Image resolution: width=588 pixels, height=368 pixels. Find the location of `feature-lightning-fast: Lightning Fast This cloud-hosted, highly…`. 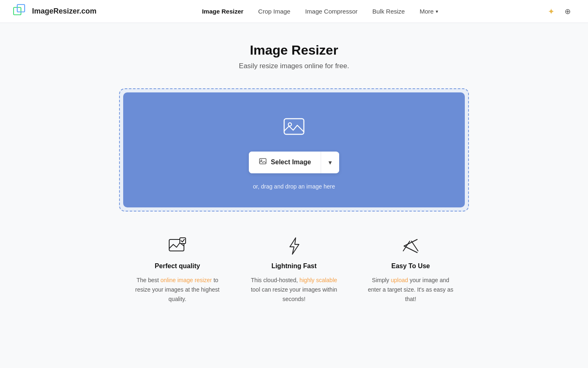

feature-lightning-fast: Lightning Fast This cloud-hosted, highly… is located at coordinates (294, 270).